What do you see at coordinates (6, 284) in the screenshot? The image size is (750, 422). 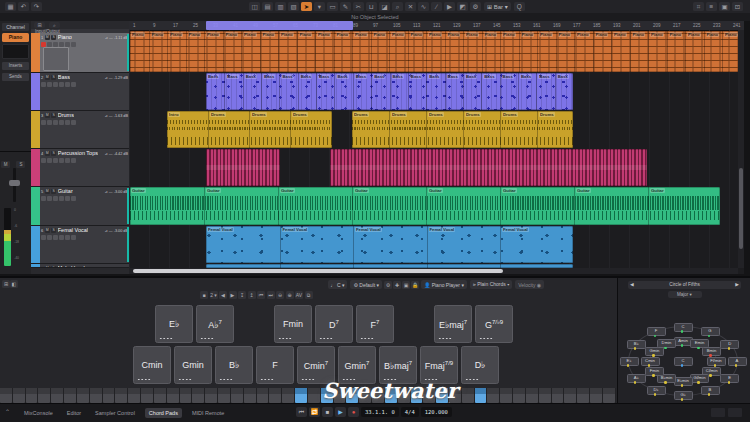 I see `pads-setup-icon: ⊞` at bounding box center [6, 284].